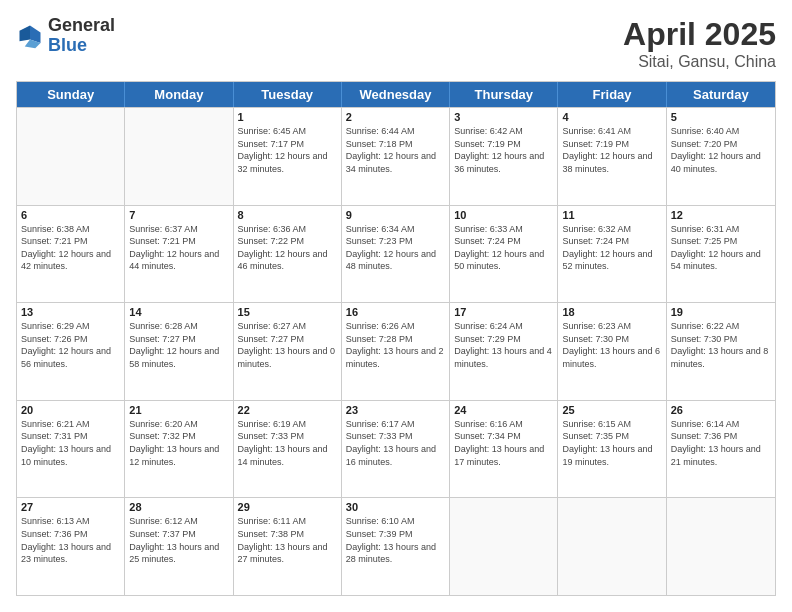 This screenshot has width=792, height=612. What do you see at coordinates (504, 156) in the screenshot?
I see `calendar-cell: 3Sunrise: 6:42 AM Sunset: 7:19 PM Daylig…` at bounding box center [504, 156].